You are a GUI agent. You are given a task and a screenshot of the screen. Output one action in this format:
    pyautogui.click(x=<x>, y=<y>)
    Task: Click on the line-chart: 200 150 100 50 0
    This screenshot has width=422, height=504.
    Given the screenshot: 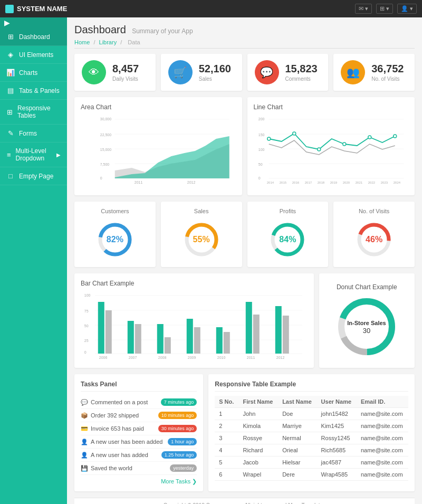 What is the action you would take?
    pyautogui.click(x=331, y=152)
    